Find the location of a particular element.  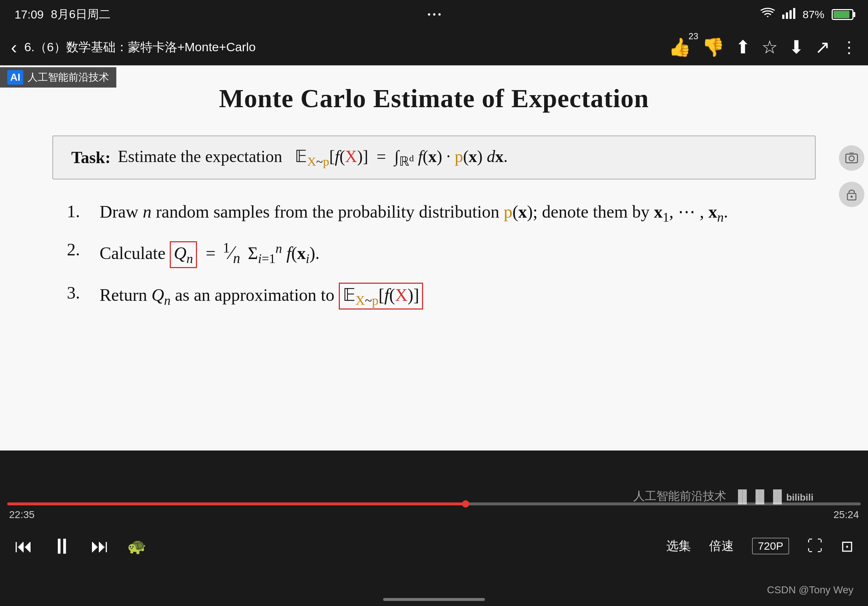

pip-button: ⊡ is located at coordinates (847, 546).